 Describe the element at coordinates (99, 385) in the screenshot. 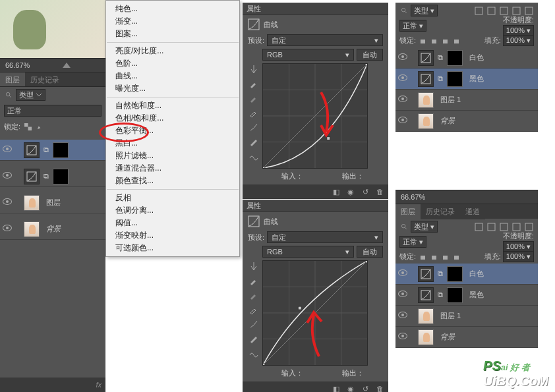

I see `fx-icon: fx` at that location.